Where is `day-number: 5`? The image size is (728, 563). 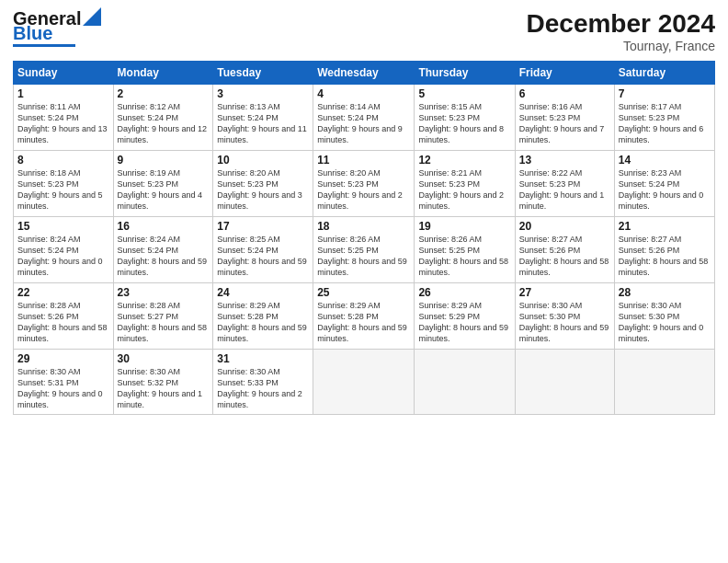 day-number: 5 is located at coordinates (464, 94).